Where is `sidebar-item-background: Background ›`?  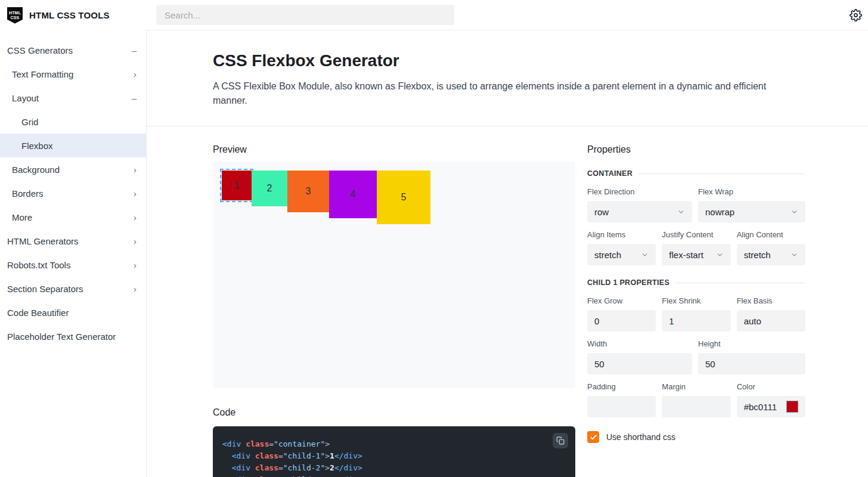
sidebar-item-background: Background › is located at coordinates (73, 169).